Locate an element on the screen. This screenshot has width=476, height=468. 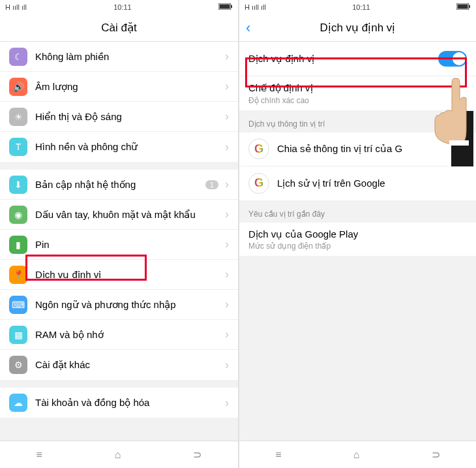
other-icon: ⚙ is located at coordinates (18, 365).